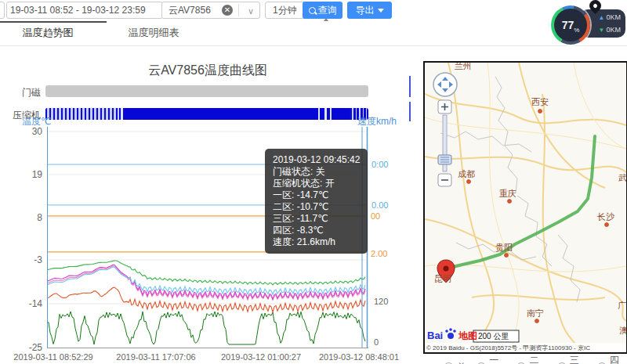 The width and height of the screenshot is (627, 364). What do you see at coordinates (455, 362) in the screenshot?
I see `legend-item: 关` at bounding box center [455, 362].